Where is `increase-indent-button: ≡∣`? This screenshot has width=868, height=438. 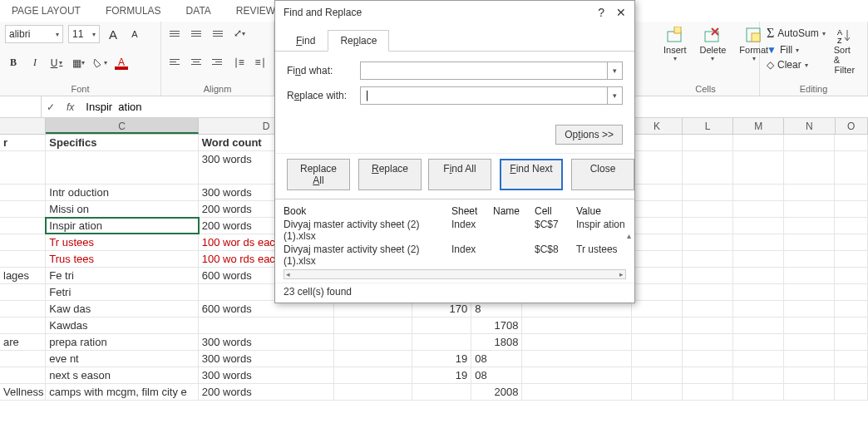 increase-indent-button: ≡∣ is located at coordinates (260, 62).